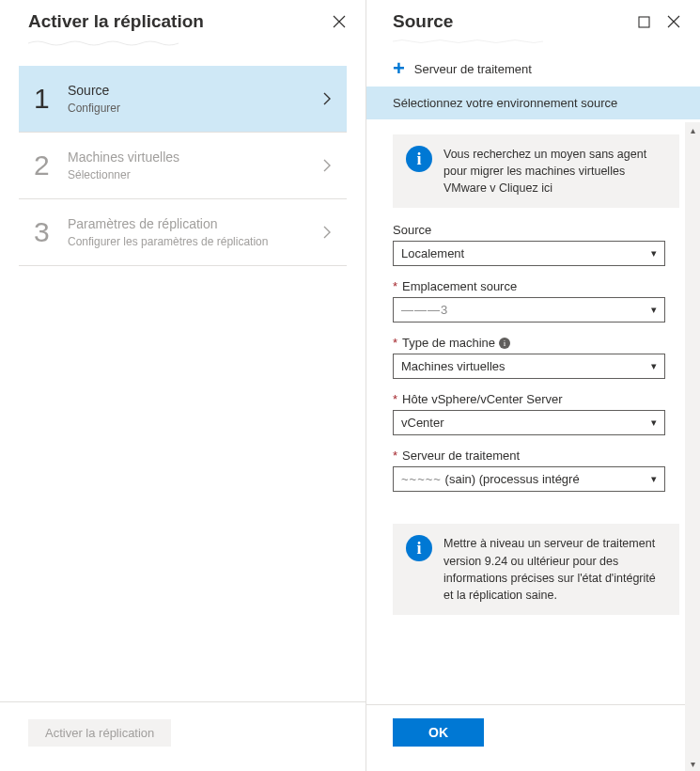  What do you see at coordinates (195, 90) in the screenshot?
I see `step-title: Source` at bounding box center [195, 90].